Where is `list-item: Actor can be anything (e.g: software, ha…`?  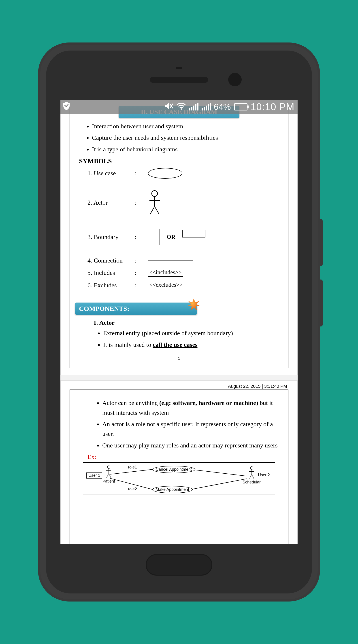 list-item: Actor can be anything (e.g: software, ha… is located at coordinates (191, 408).